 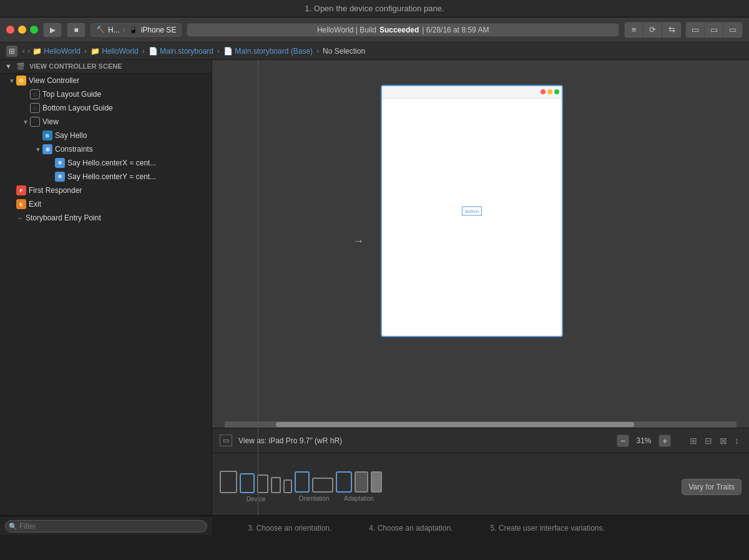 What do you see at coordinates (22, 30) in the screenshot?
I see `minimize-button` at bounding box center [22, 30].